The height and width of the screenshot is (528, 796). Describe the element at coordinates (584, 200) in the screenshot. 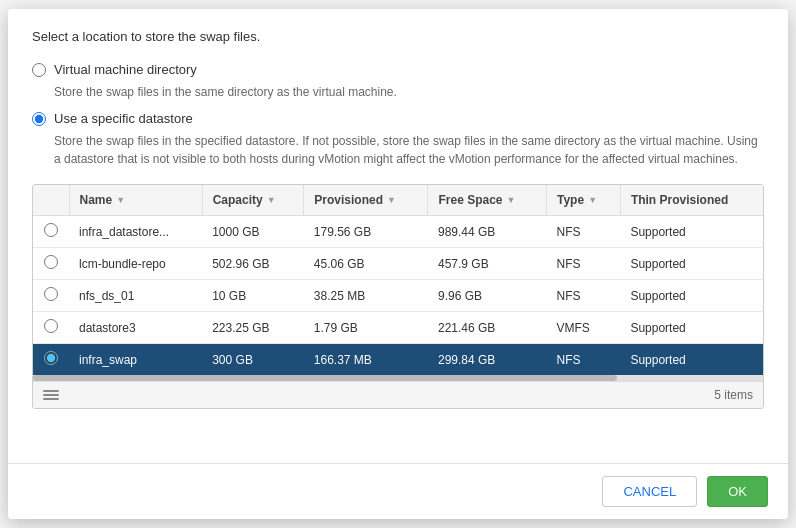

I see `th-type: Type ▼` at that location.